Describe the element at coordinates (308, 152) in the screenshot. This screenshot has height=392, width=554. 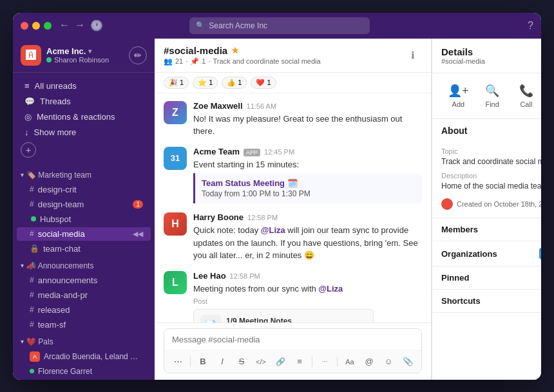
I see `msg-header: Acme Team APP 12:45 PM` at that location.